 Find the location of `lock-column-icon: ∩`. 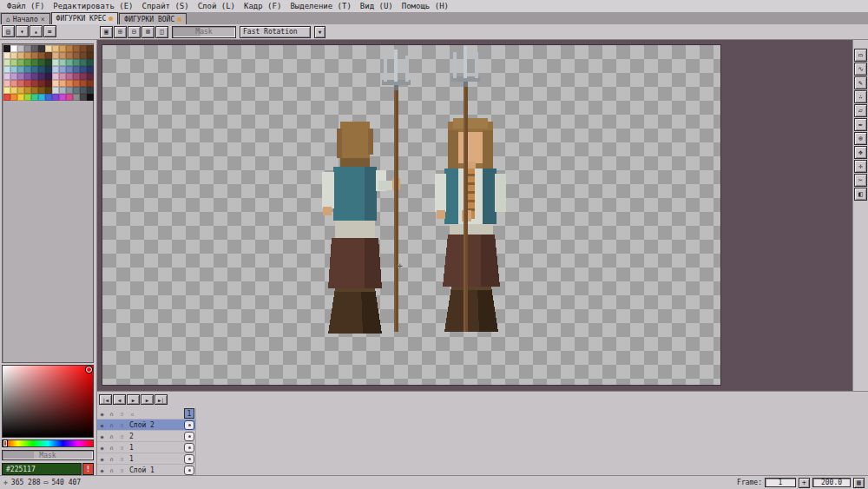

lock-column-icon: ∩ is located at coordinates (111, 413).